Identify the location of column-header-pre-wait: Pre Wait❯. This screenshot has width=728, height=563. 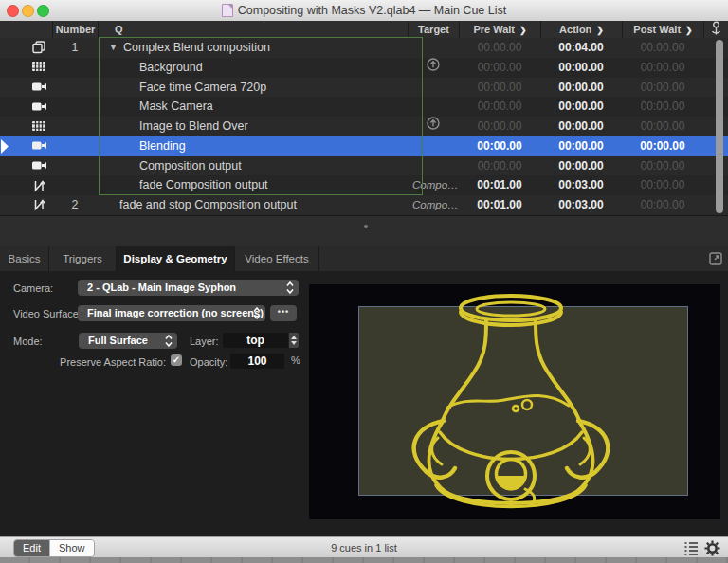
(500, 29).